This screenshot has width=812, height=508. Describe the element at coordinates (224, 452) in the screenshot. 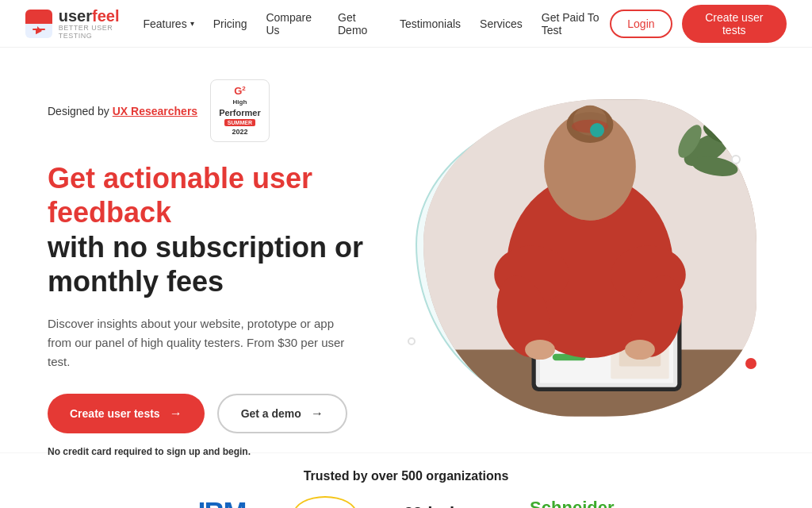

I see `no-credit-card-text: No credit card required to sign up and b…` at that location.